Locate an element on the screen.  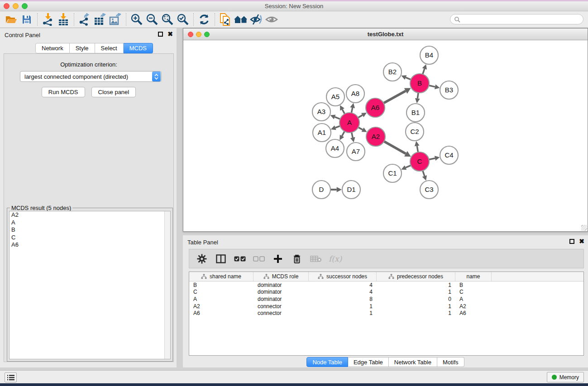
memory-button: Memory is located at coordinates (565, 377).